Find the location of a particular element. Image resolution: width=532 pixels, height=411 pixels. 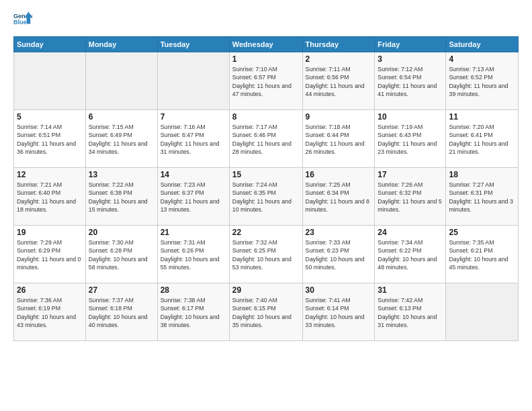

day-cell: 15Sunrise: 7:24 AM Sunset: 6:35 PM Dayli… is located at coordinates (266, 197).